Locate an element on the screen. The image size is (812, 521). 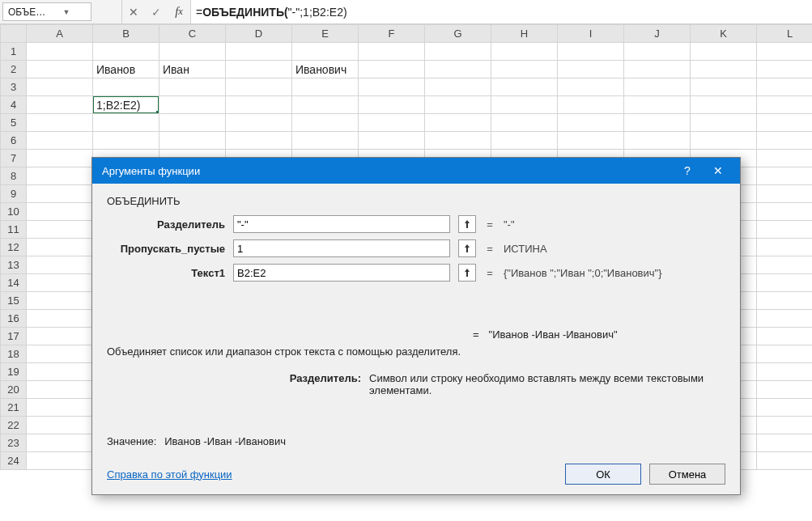
row-header-4: 4 is located at coordinates (14, 105).